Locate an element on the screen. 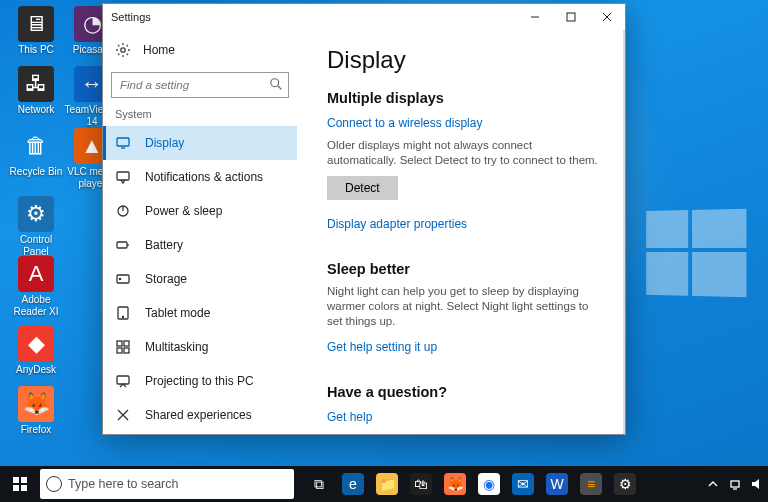 The height and width of the screenshot is (502, 768). display-adapter-link: Display adapter properties is located at coordinates (397, 224).